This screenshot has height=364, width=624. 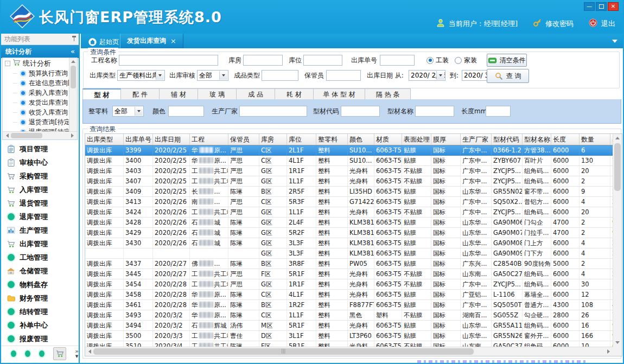 I want to click on tree-item: —在途信息查询[待, so click(x=40, y=83).